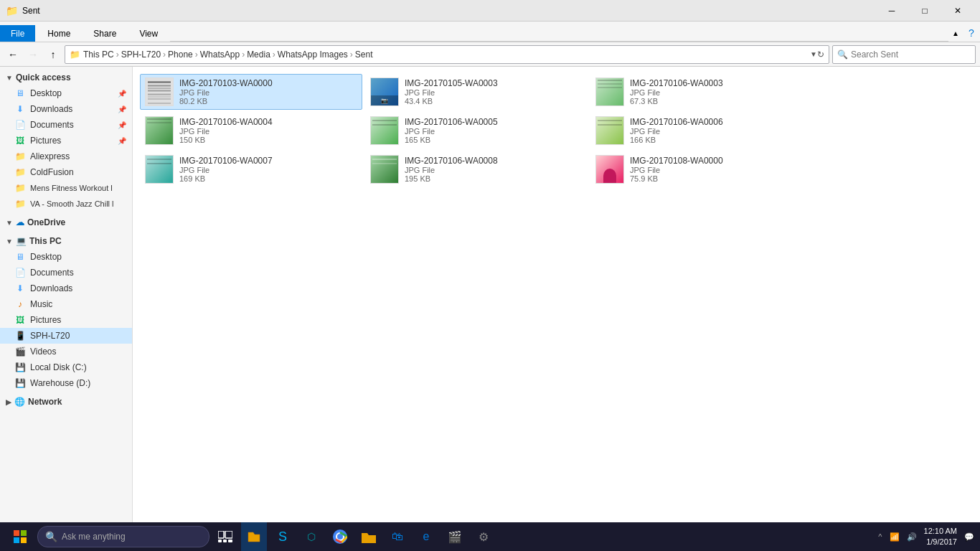 The image size is (980, 551). What do you see at coordinates (20, 537) in the screenshot?
I see `start-button` at bounding box center [20, 537].